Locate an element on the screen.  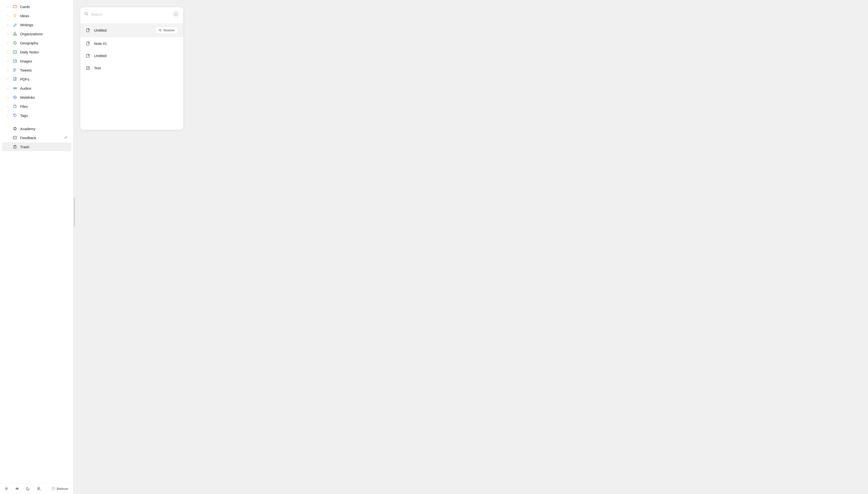
trash-panel: Untitled Restore Note #1 is located at coordinates (132, 69).